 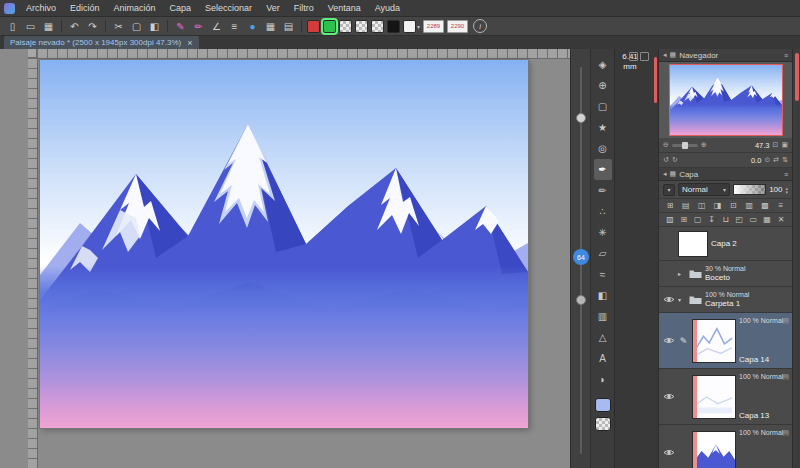 What do you see at coordinates (747, 304) in the screenshot?
I see `layer-name: Carpeta 1` at bounding box center [747, 304].